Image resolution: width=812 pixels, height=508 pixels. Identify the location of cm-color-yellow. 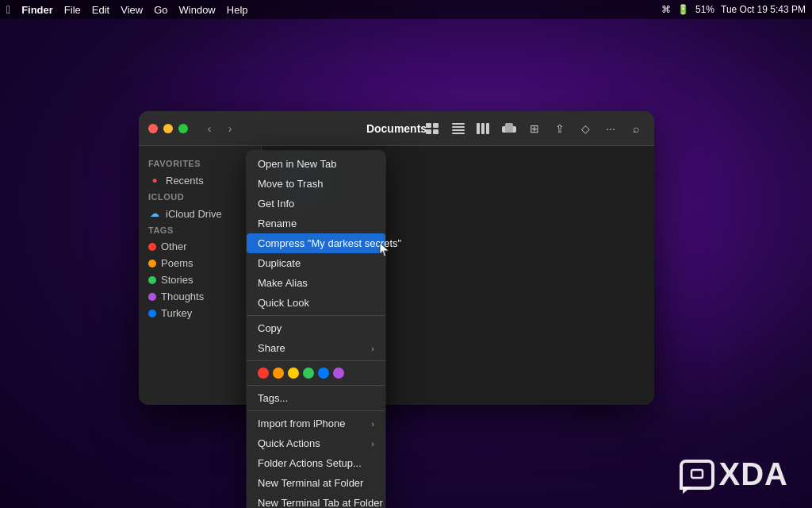
(293, 373).